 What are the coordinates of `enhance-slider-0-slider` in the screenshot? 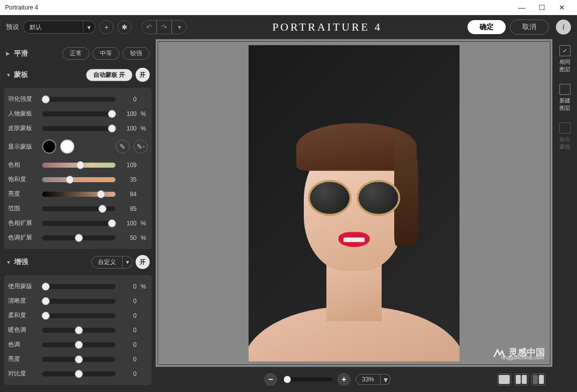 It's located at (79, 287).